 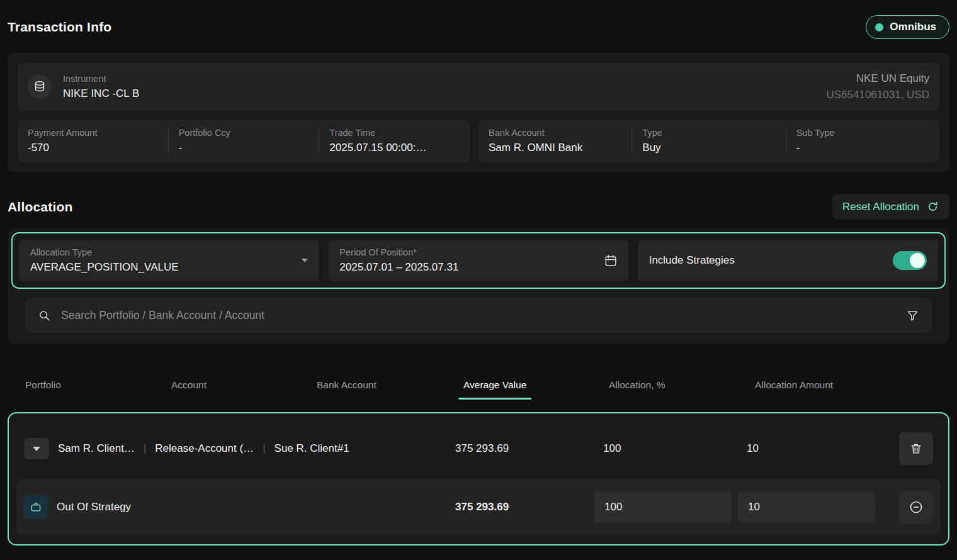 What do you see at coordinates (479, 260) in the screenshot?
I see `allocation-controls: Allocation Type AVERAGE_POSITION_VALUE P…` at bounding box center [479, 260].